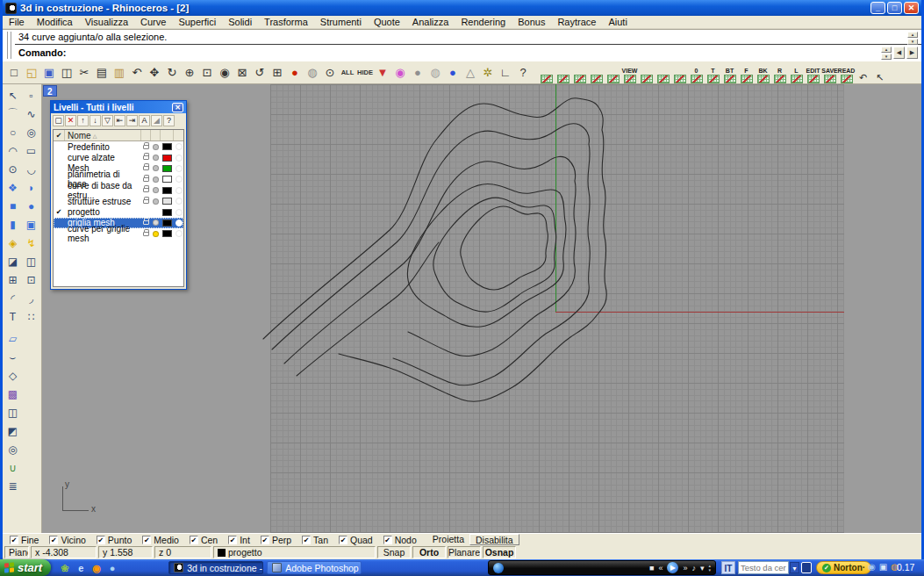  Describe the element at coordinates (17, 23) in the screenshot. I see `menu-item: File` at that location.